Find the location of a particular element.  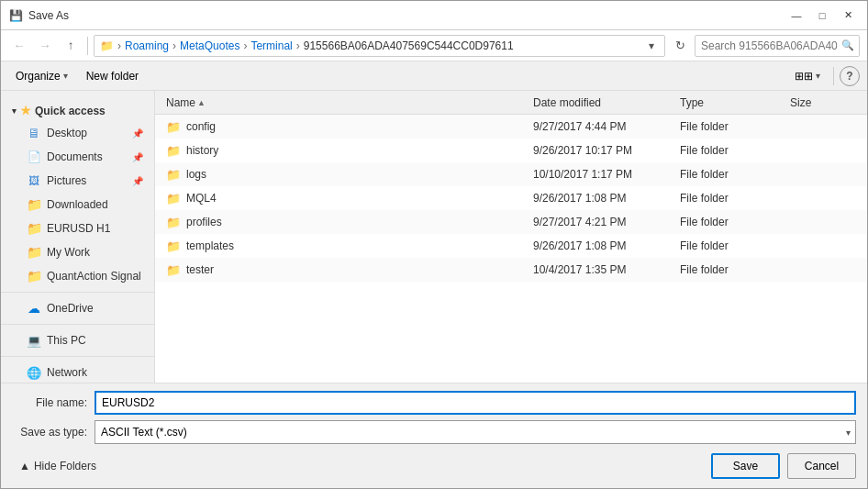

search-input is located at coordinates (777, 46).